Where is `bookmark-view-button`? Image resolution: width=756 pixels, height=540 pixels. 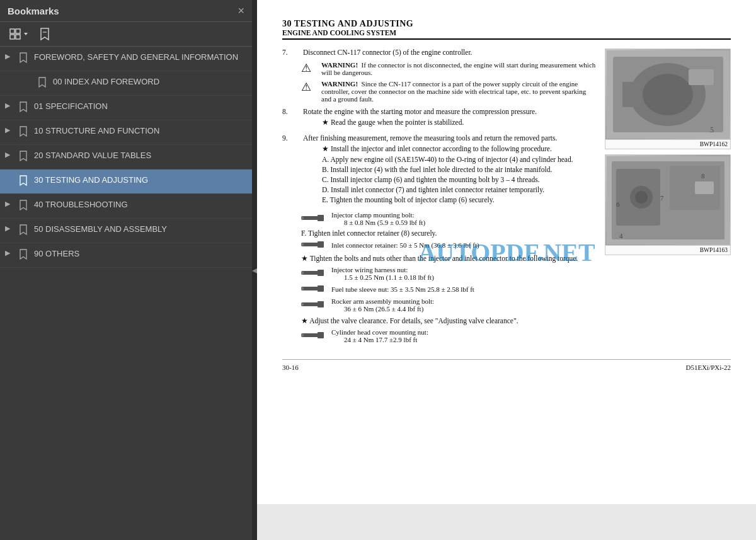 bookmark-view-button is located at coordinates (45, 34).